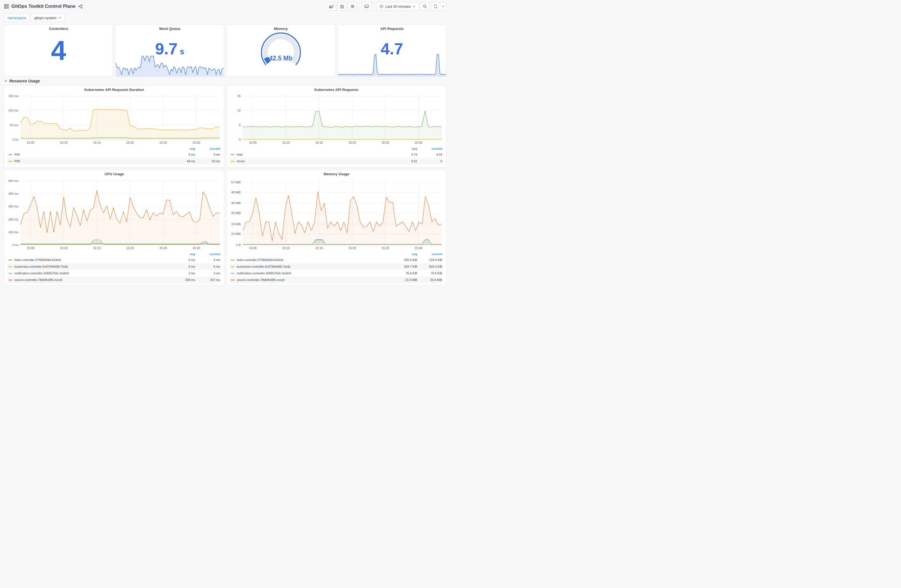 This screenshot has height=588, width=901. Describe the element at coordinates (336, 266) in the screenshot. I see `legend-item: kustomize-controller-6c6784b468-7kzfp284…` at that location.